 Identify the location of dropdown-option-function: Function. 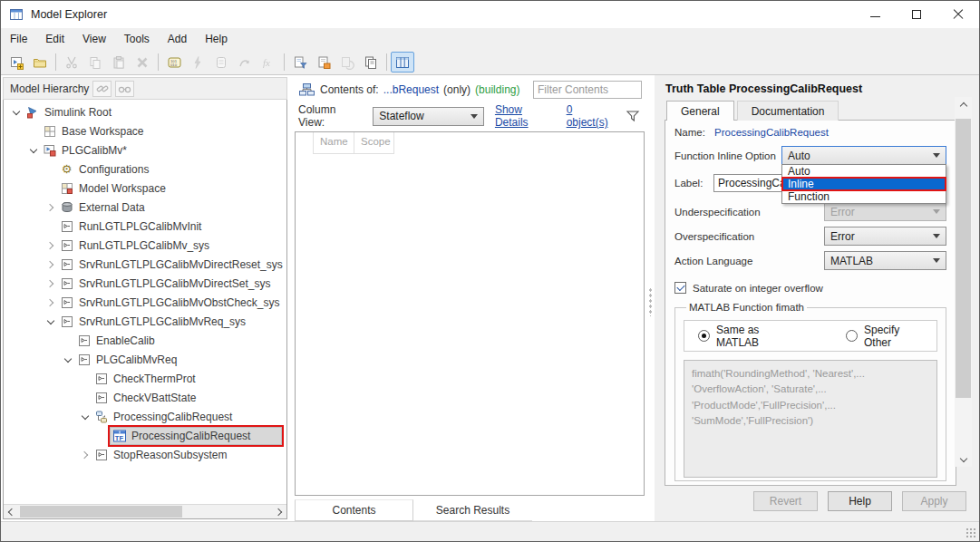
(864, 197).